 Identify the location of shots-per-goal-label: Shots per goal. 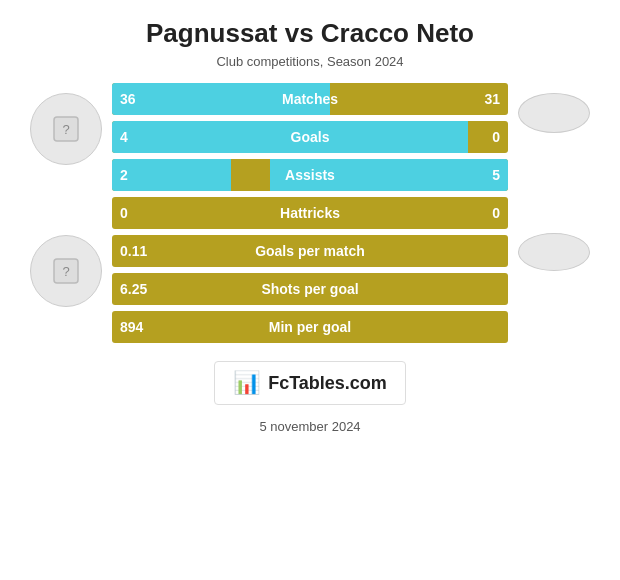
(310, 289).